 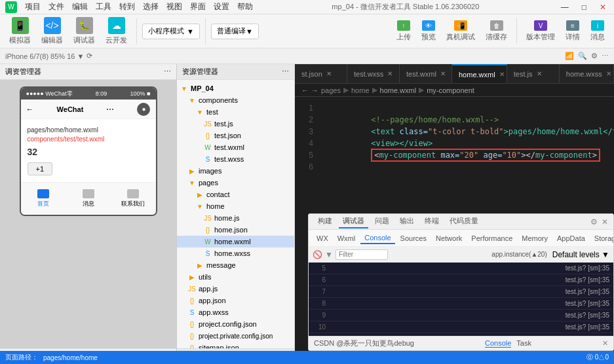 What do you see at coordinates (524, 343) in the screenshot?
I see `footer-tab-task: Task` at bounding box center [524, 343].